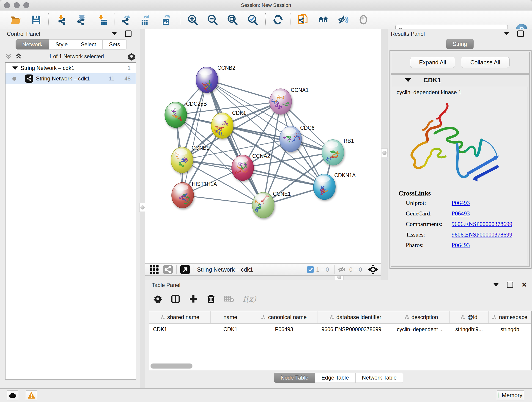 Image resolution: width=532 pixels, height=402 pixels. I want to click on import-network-database-button, so click(81, 20).